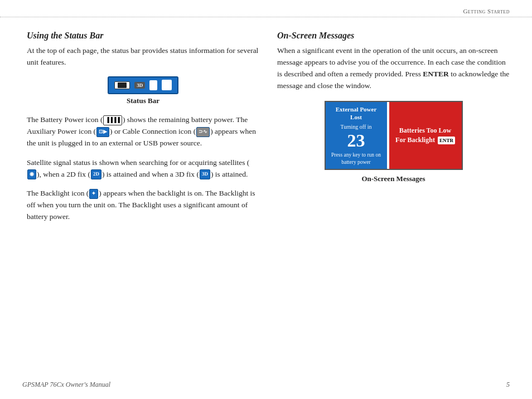 This screenshot has height=399, width=532. What do you see at coordinates (167, 85) in the screenshot?
I see `light-icon: ✦` at bounding box center [167, 85].